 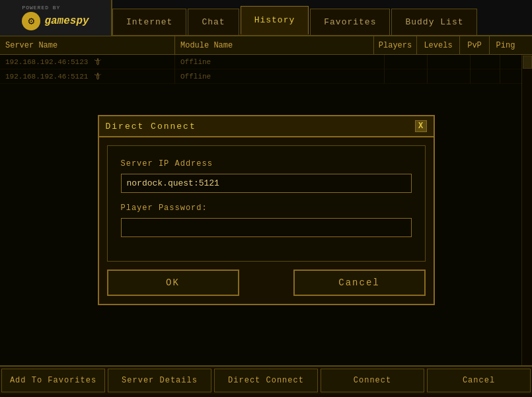 I want to click on col-levels: Levels, so click(x=439, y=45).